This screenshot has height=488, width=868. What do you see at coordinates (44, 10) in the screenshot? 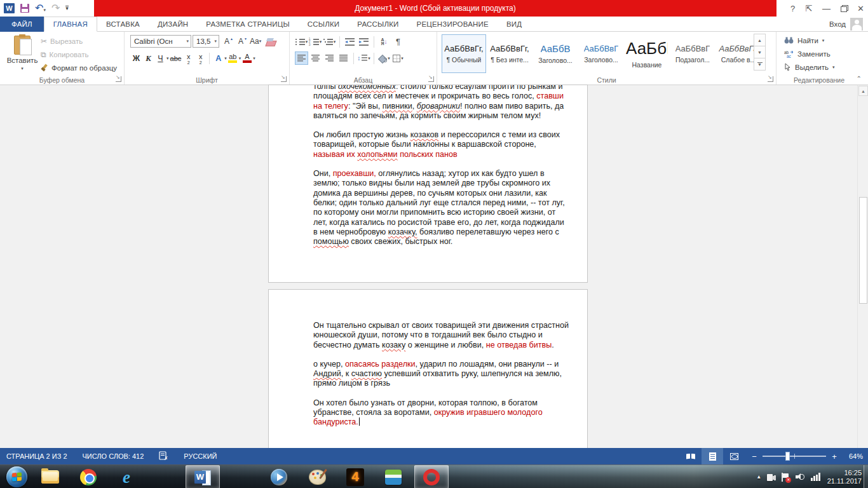
I see `undo-dropdown-icon: ▾` at bounding box center [44, 10].